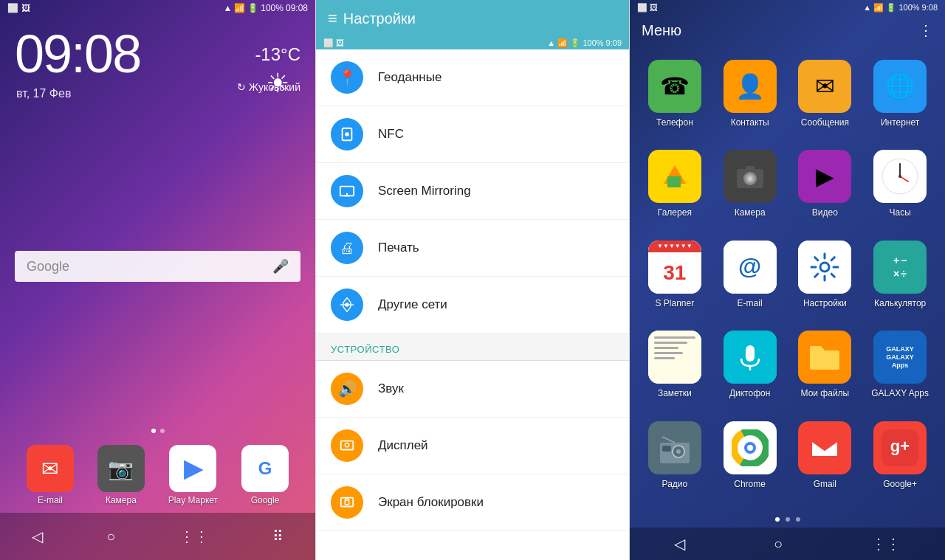 This screenshot has height=560, width=945. What do you see at coordinates (472, 248) in the screenshot?
I see `settings-print: 🖨 Печать` at bounding box center [472, 248].